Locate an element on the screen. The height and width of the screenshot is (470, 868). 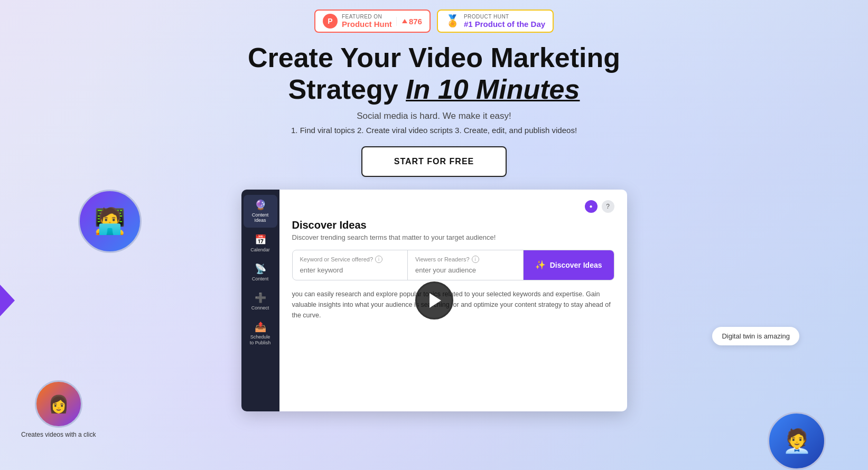
sidebar-content-ideas-label: ContentIdeas is located at coordinates (260, 218).